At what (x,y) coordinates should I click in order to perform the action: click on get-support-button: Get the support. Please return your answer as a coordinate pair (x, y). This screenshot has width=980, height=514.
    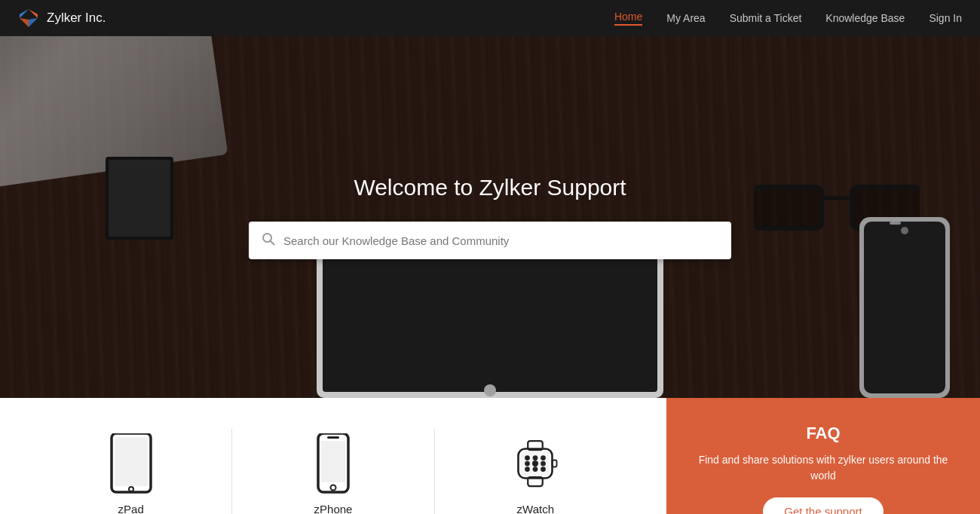
    Looking at the image, I should click on (823, 506).